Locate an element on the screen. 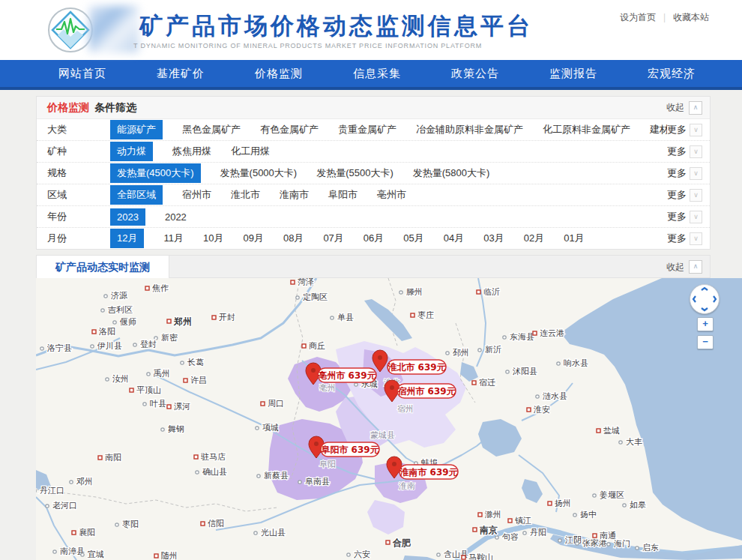  map-label: 马鞍山 is located at coordinates (481, 556).